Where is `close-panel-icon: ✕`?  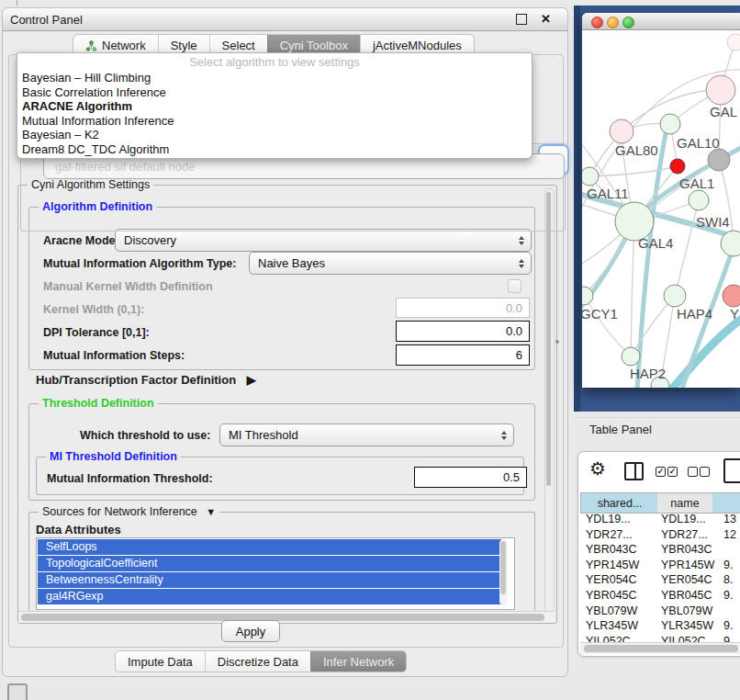
close-panel-icon: ✕ is located at coordinates (545, 18).